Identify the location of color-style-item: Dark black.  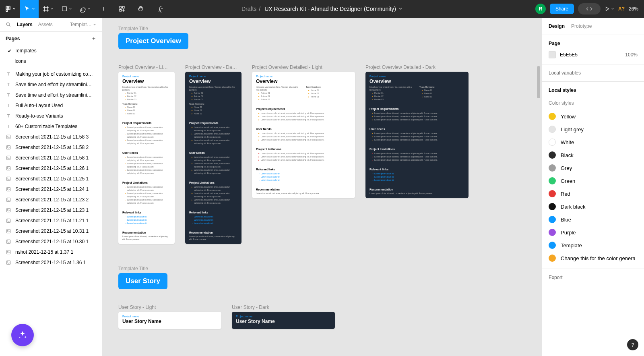
(593, 207).